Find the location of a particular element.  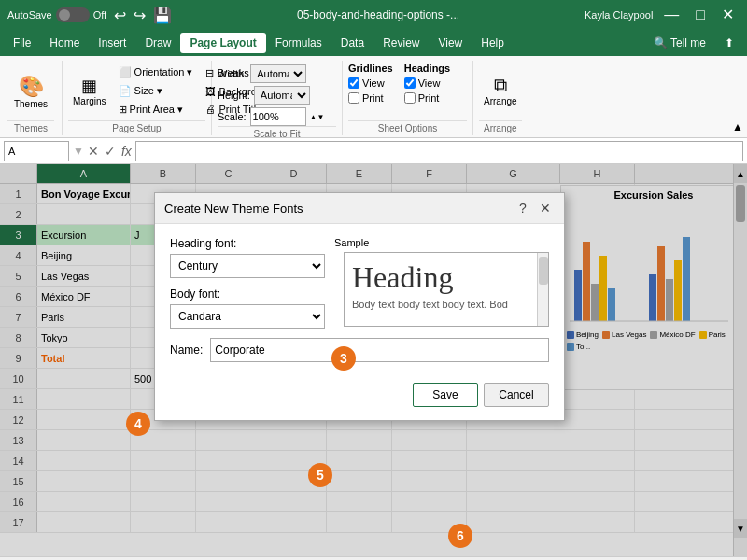

cancel-button: Cancel is located at coordinates (516, 395).